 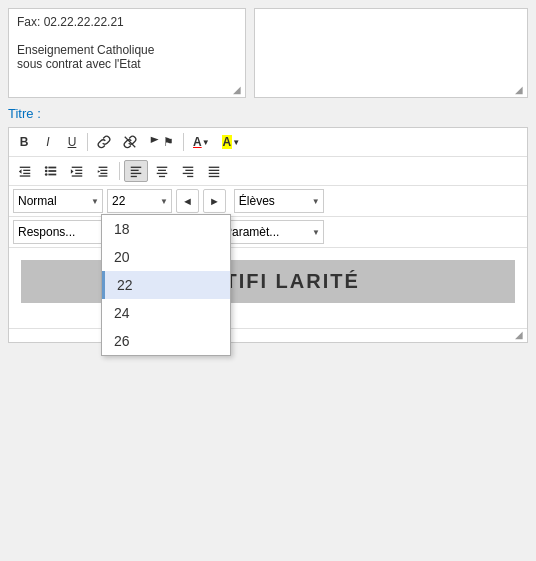 I want to click on resize-handle-right: ◢, so click(x=520, y=90).